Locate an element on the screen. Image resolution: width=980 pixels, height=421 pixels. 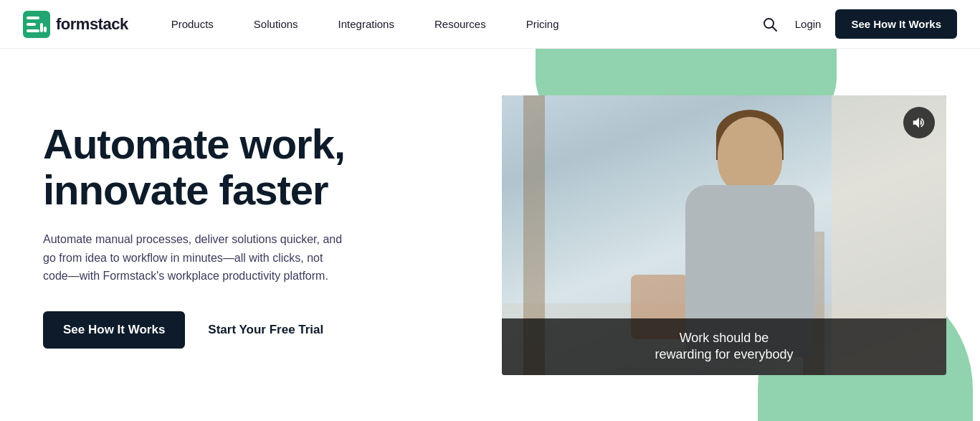
hero-subtext: Automate manual processes, deliver solut… is located at coordinates (194, 258).